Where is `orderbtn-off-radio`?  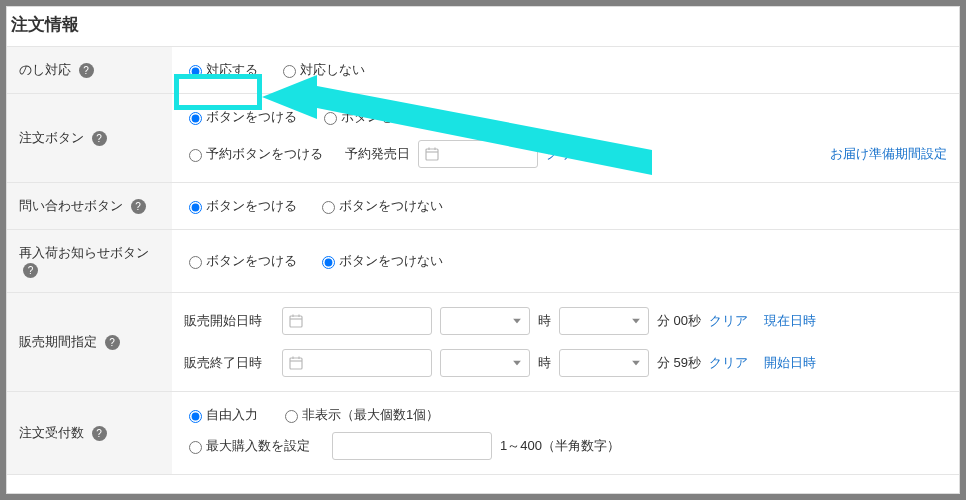
orderbtn-off-radio is located at coordinates (330, 118).